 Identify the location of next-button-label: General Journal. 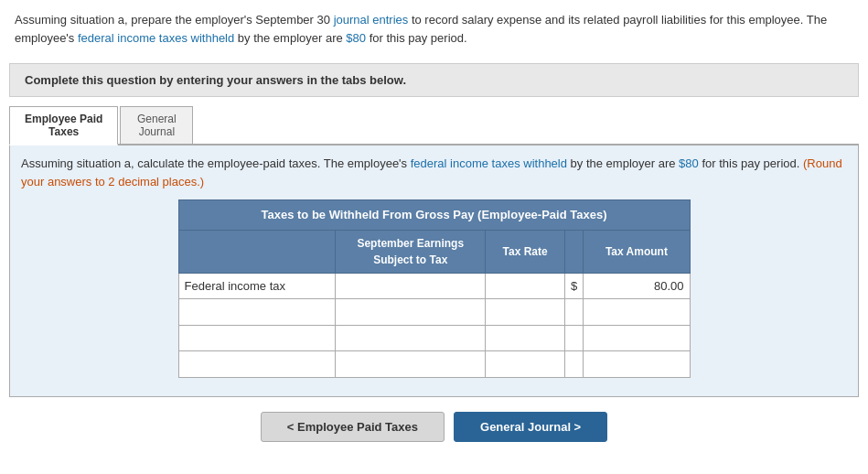
(527, 426).